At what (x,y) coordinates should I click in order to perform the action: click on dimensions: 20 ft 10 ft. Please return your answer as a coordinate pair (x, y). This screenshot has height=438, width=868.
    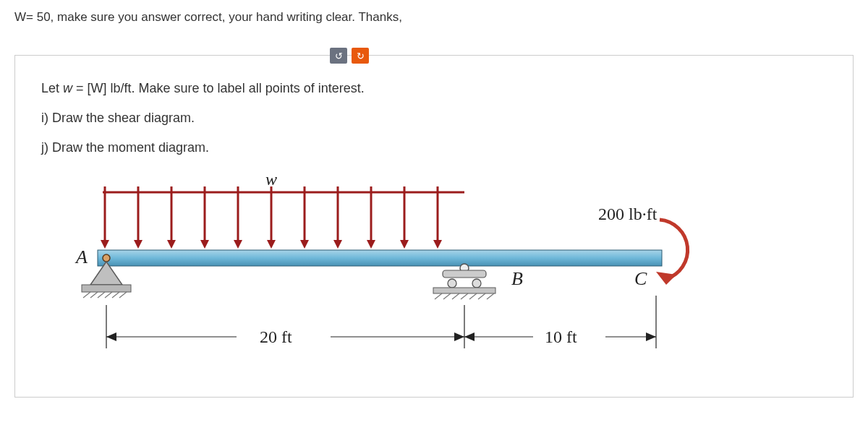
    Looking at the image, I should click on (381, 322).